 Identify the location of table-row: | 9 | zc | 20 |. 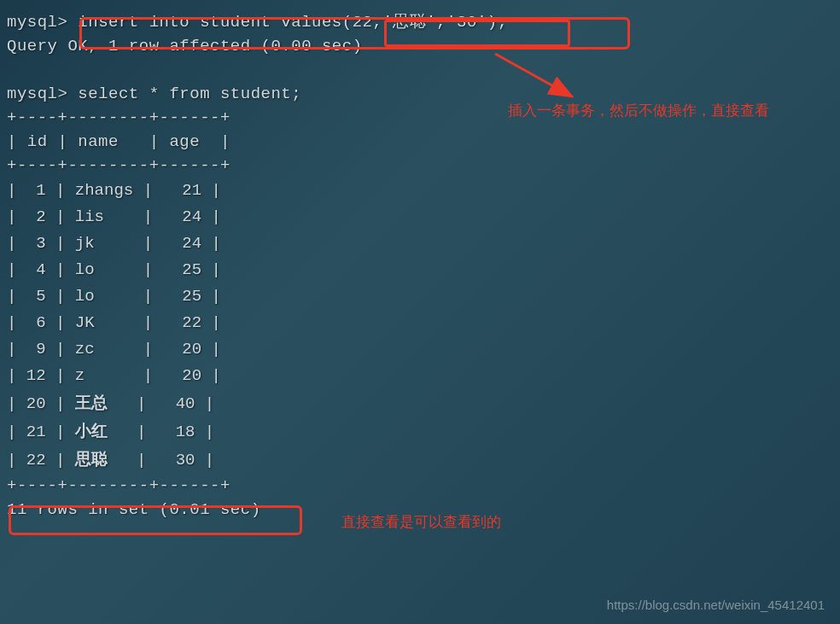
(420, 350).